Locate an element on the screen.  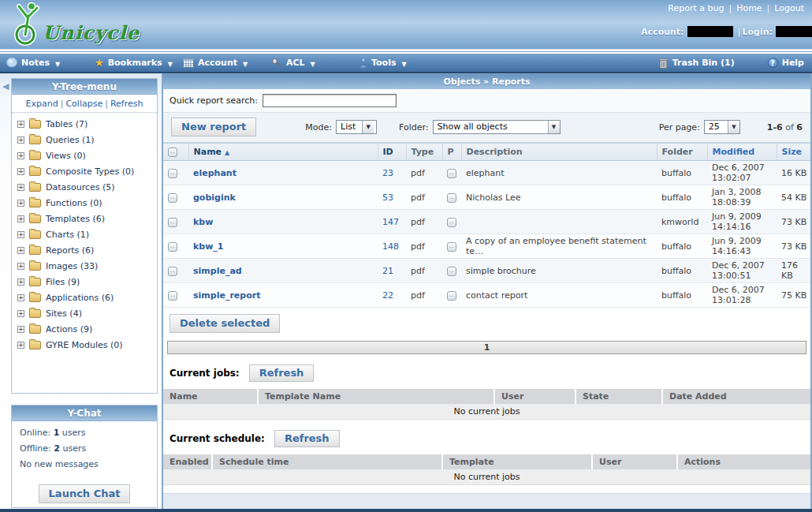
tree-item: +Actions (9) is located at coordinates (84, 330).